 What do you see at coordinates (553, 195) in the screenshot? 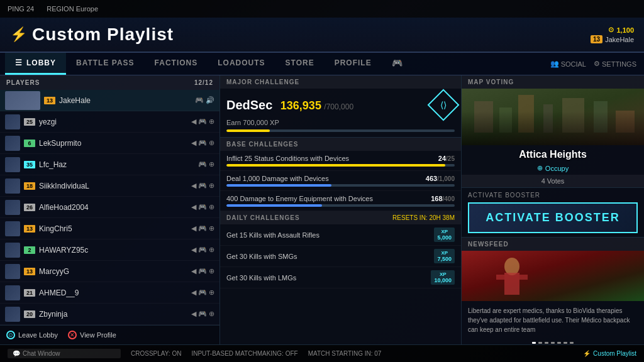
I see `booster-label: ACTIVATE BOOSTER` at bounding box center [553, 195].